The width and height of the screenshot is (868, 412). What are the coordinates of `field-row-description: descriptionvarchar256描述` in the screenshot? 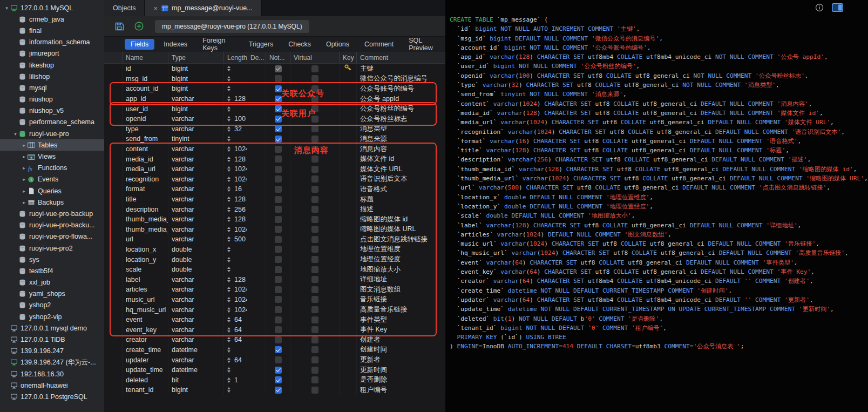 It's located at (275, 210).